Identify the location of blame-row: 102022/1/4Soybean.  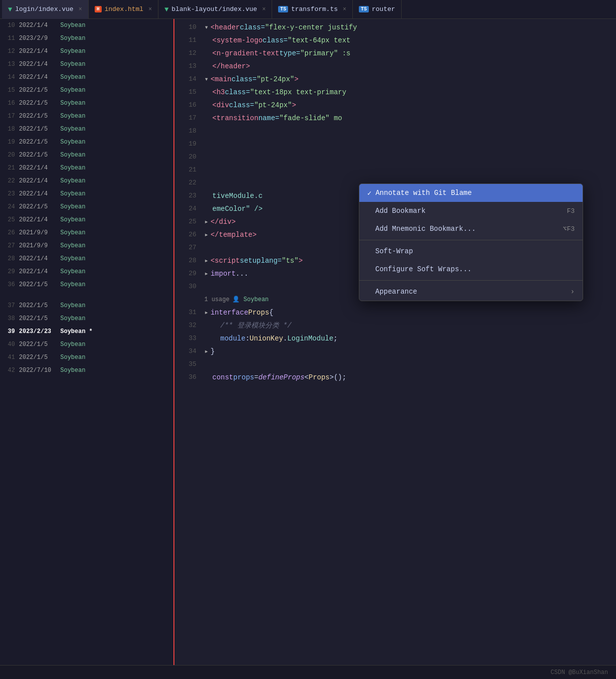
(87, 25).